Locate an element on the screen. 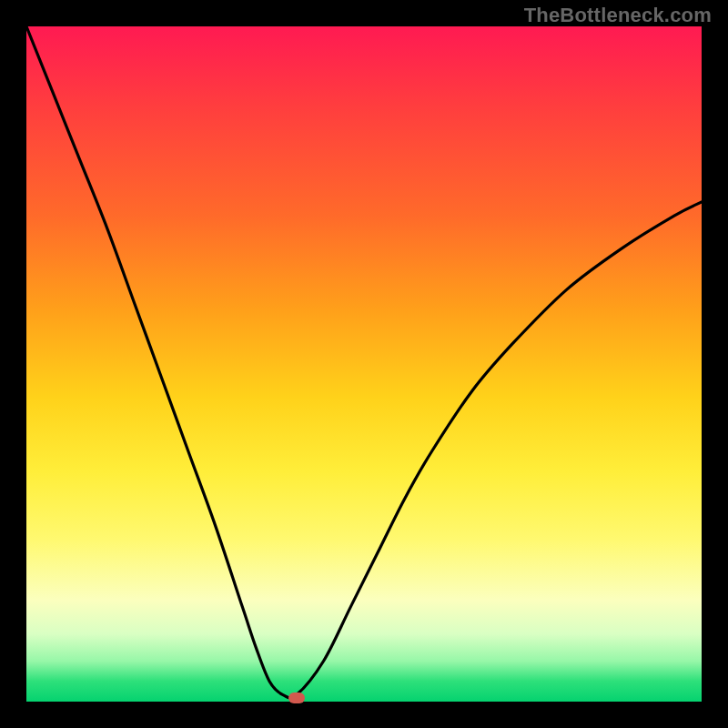  minimum-marker is located at coordinates (297, 698).